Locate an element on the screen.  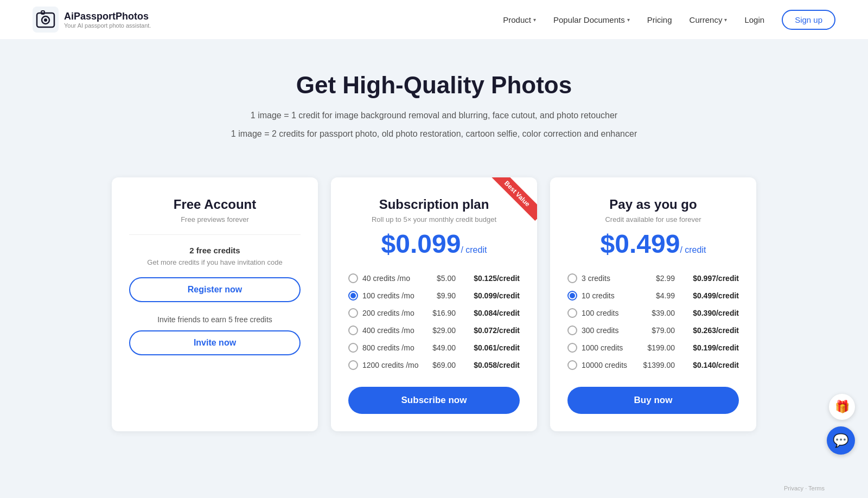
header: AiPassportPhotos Your AI passport photo … is located at coordinates (434, 20).